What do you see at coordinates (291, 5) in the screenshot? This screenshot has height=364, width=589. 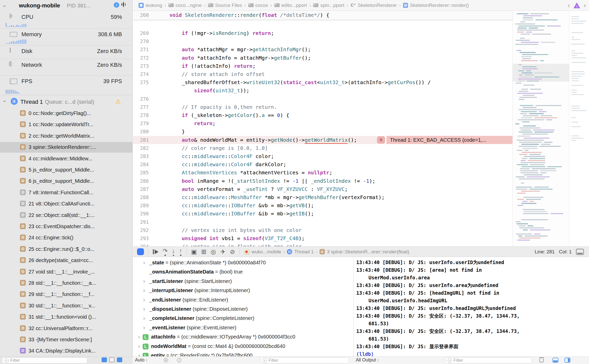 I see `jumpbar-item: edito...pport` at bounding box center [291, 5].